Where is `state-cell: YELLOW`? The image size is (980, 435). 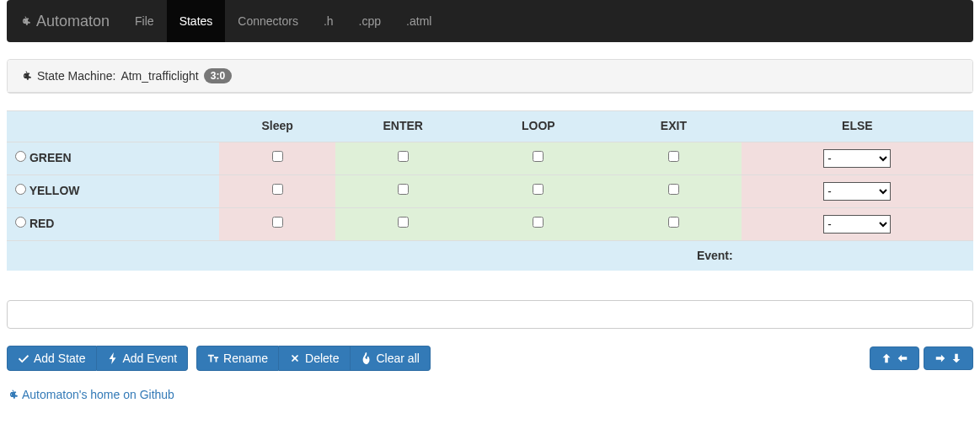 state-cell: YELLOW is located at coordinates (113, 191).